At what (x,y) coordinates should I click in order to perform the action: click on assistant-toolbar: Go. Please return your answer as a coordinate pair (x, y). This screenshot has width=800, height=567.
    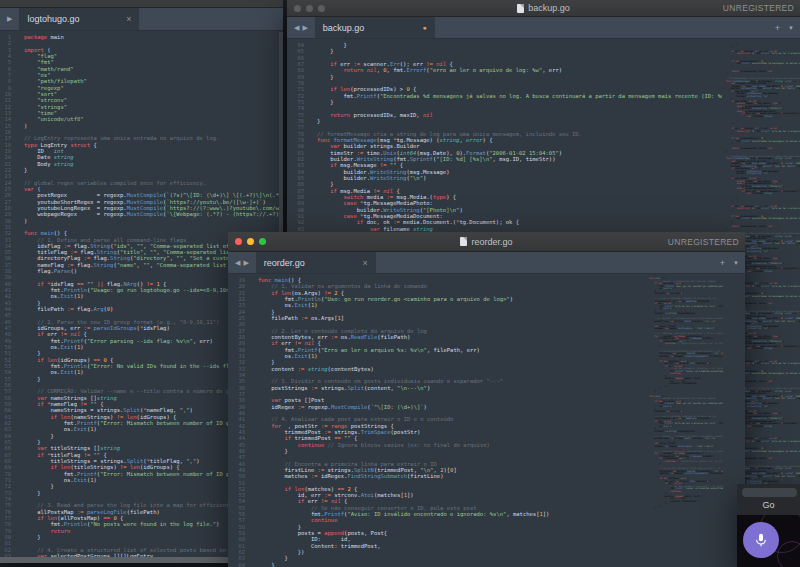
    Looking at the image, I should click on (768, 500).